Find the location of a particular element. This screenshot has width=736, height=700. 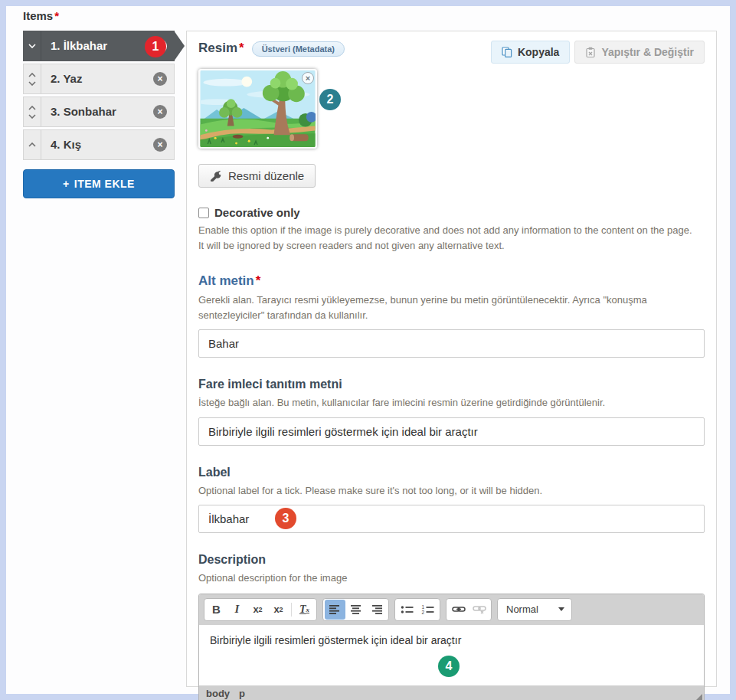

alt-text-help: Gerekli alan. Tarayıcı resmi yükleyemezs… is located at coordinates (449, 308).